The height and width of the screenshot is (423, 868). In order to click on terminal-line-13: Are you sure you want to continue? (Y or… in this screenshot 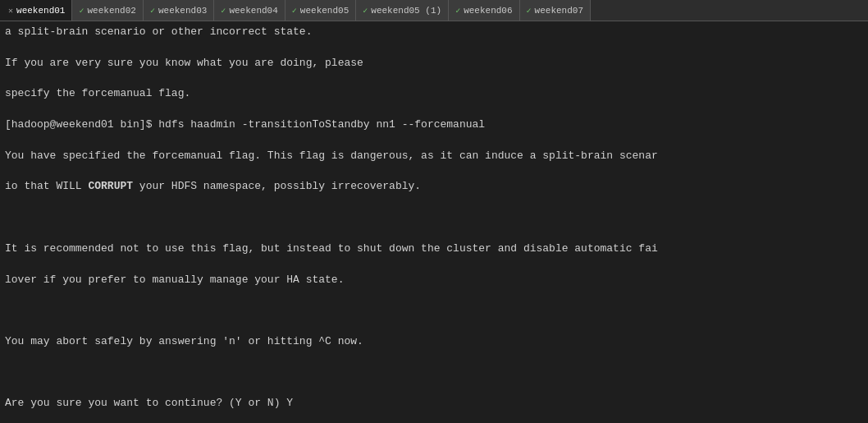, I will do `click(434, 404)`.